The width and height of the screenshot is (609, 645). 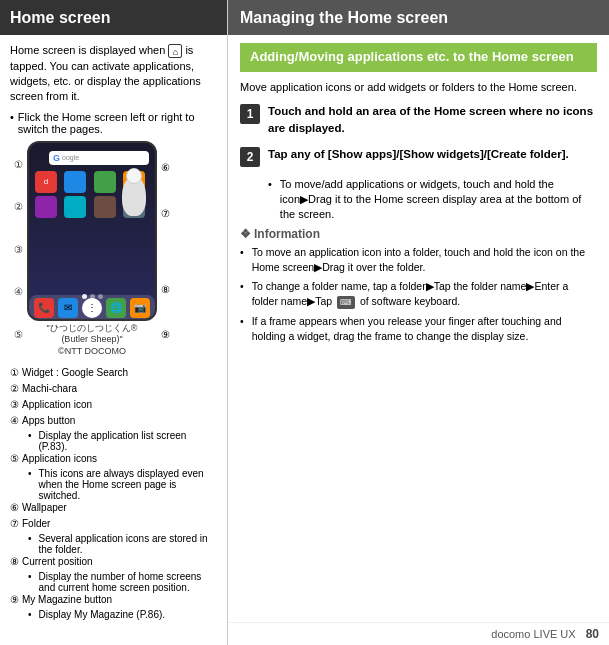 I want to click on footer: docomo LIVE UX 80, so click(x=418, y=634).